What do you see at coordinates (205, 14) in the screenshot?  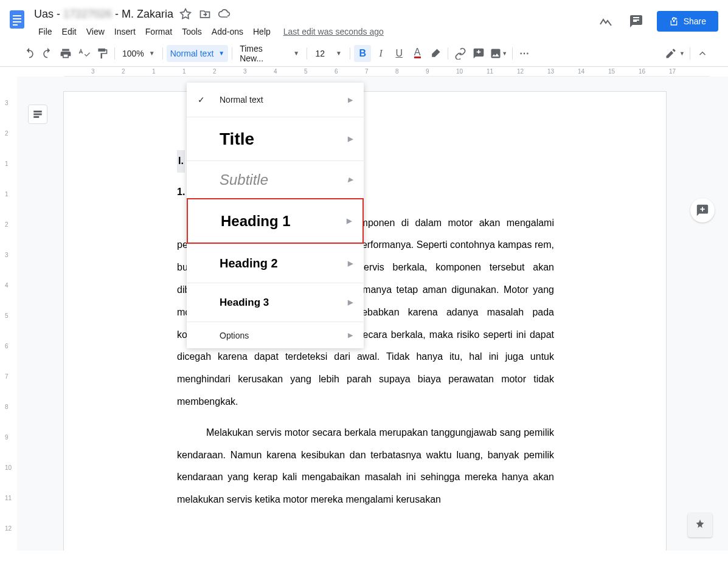 I see `move-icon` at bounding box center [205, 14].